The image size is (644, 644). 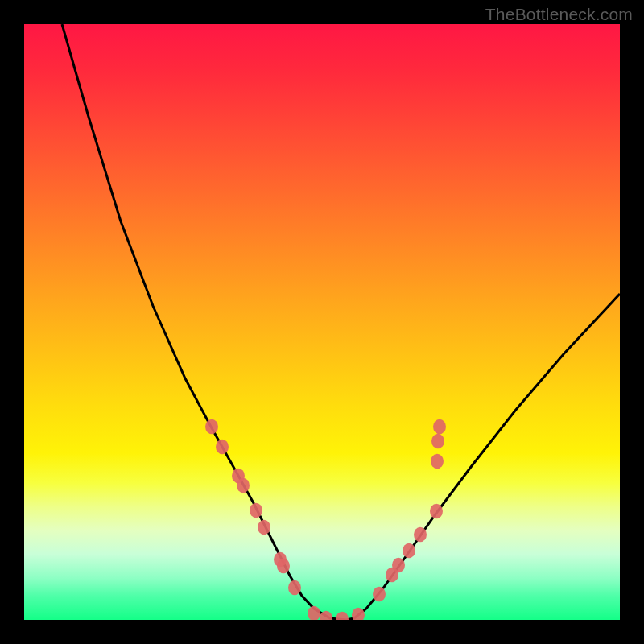 I want to click on data-markers, so click(x=325, y=520).